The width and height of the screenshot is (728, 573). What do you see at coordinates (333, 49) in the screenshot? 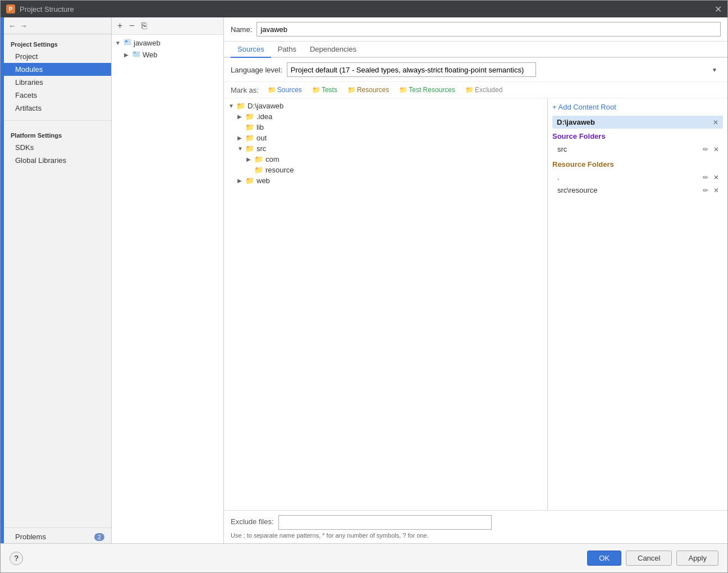
I see `tab-dependencies: Dependencies` at bounding box center [333, 49].